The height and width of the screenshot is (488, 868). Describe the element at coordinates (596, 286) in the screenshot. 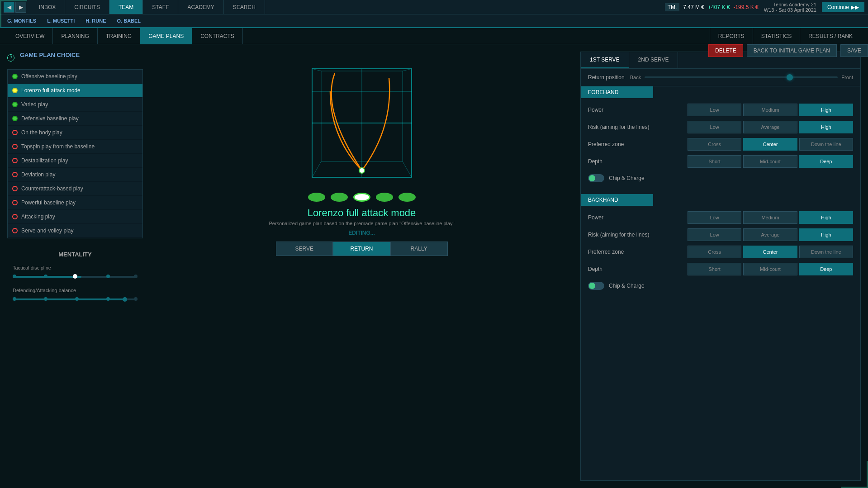

I see `backhand-chip-toggle` at that location.